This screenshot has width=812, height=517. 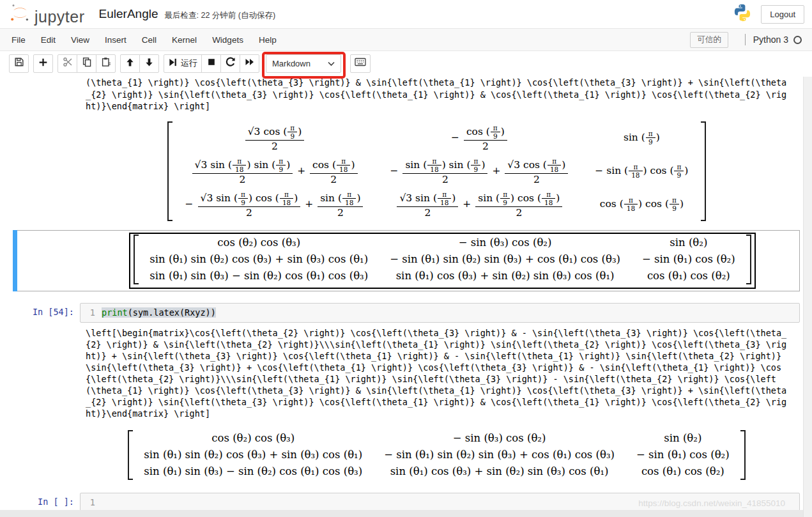 What do you see at coordinates (129, 14) in the screenshot?
I see `notebook-title: EulerAngle` at bounding box center [129, 14].